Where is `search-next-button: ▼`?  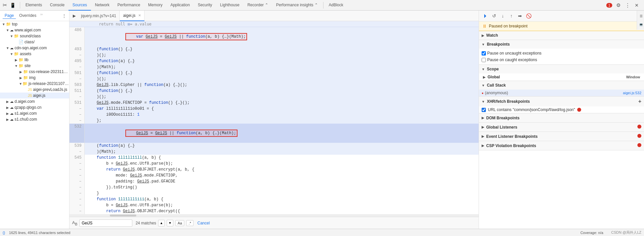
search-next-button: ▼ is located at coordinates (170, 223).